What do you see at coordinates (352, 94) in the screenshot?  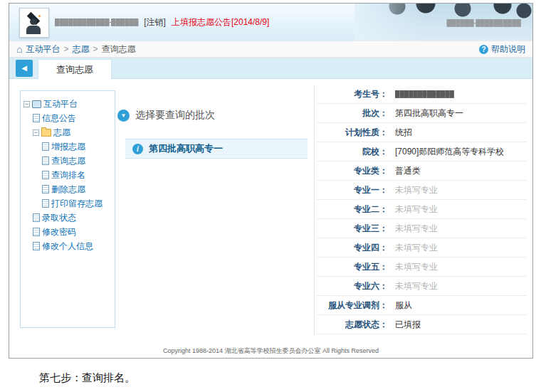 I see `detail-label: 考生号：` at bounding box center [352, 94].